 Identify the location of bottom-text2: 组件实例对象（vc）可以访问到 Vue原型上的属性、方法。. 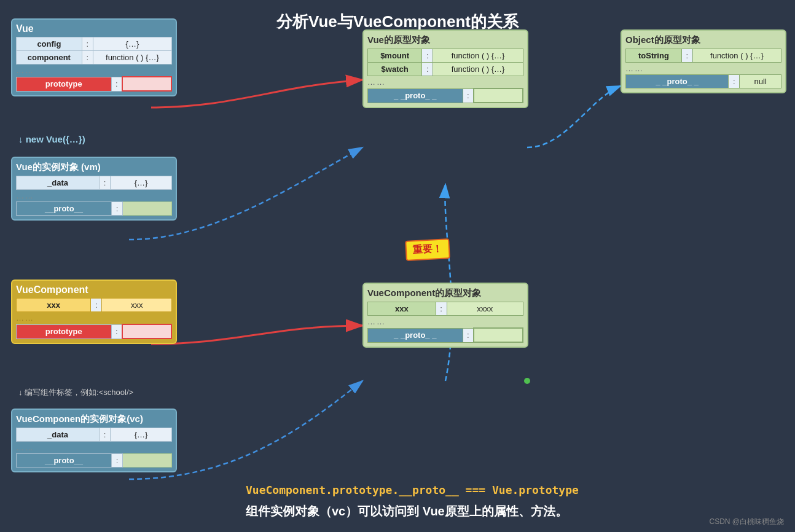
(407, 511).